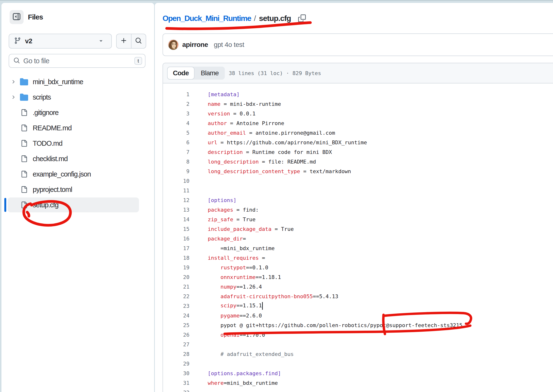 This screenshot has width=553, height=392. Describe the element at coordinates (224, 95) in the screenshot. I see `line-text: [metadata]` at that location.